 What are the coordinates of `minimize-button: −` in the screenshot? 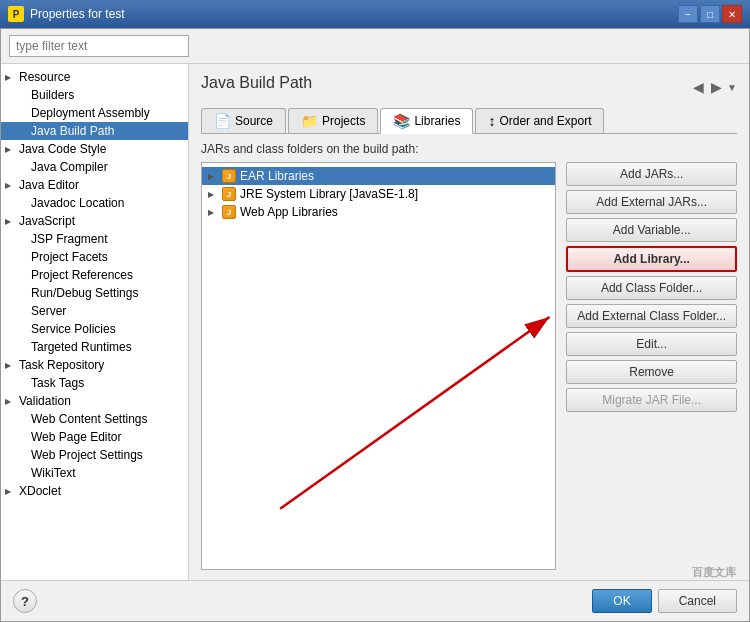 It's located at (688, 14).